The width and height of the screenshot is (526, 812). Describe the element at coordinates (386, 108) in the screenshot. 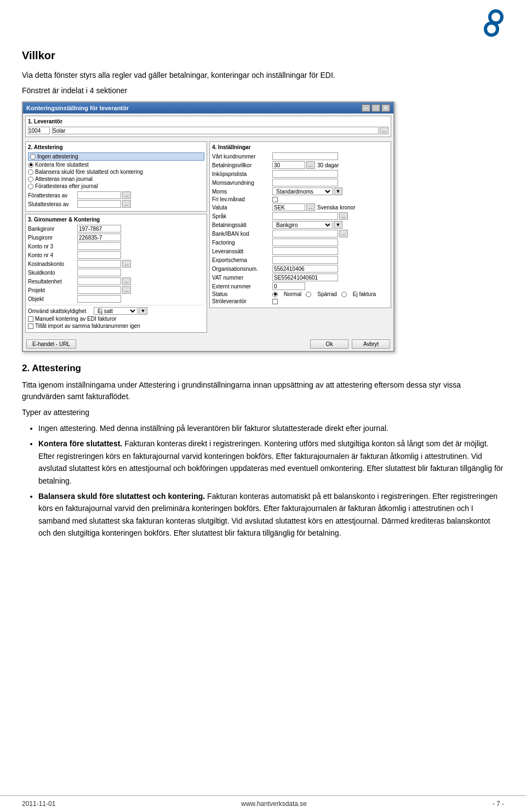

I see `close-button: ✕` at that location.